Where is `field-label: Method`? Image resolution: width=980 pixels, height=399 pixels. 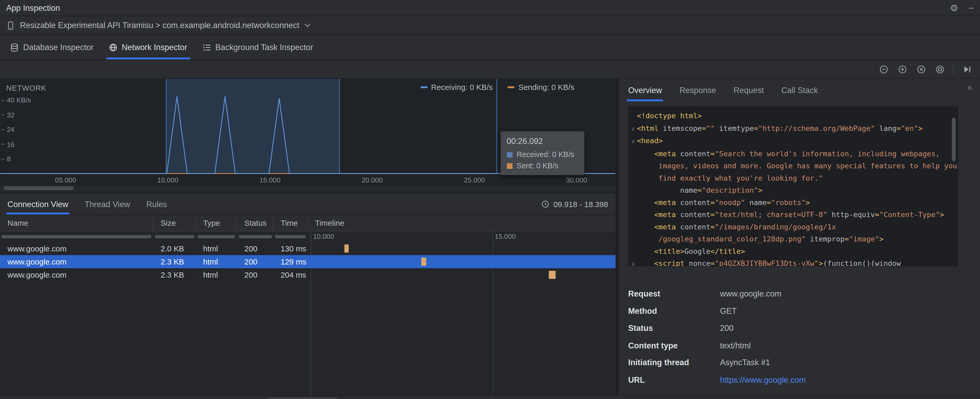 field-label: Method is located at coordinates (674, 311).